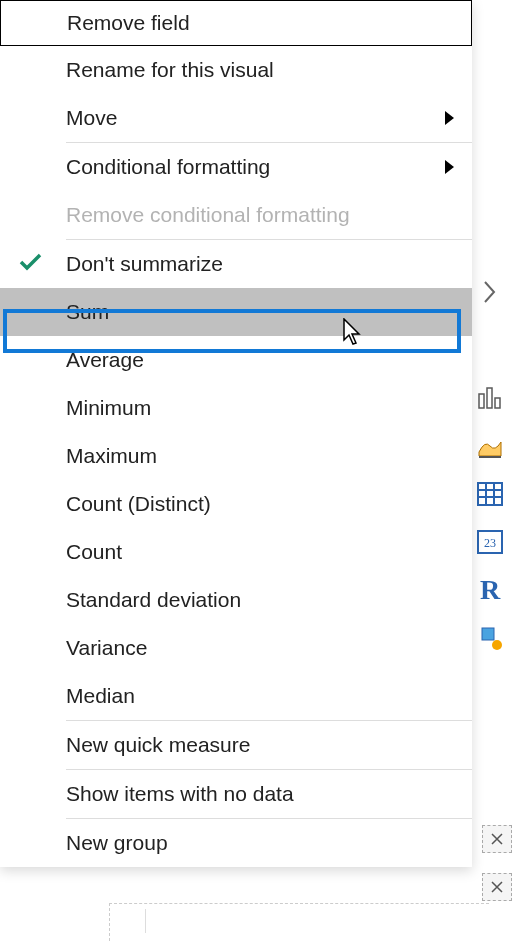 The image size is (514, 941). I want to click on r-visual-icon: R, so click(490, 590).